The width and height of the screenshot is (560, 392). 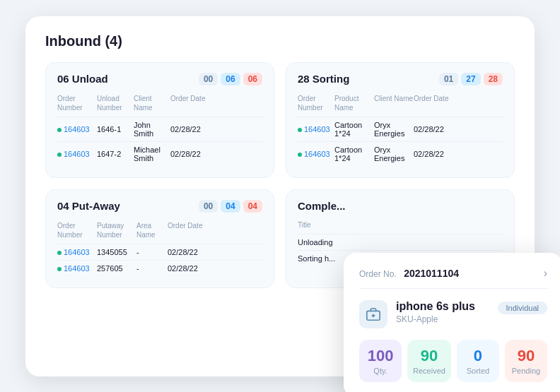 What do you see at coordinates (431, 273) in the screenshot?
I see `popup-order-number: 2021011104` at bounding box center [431, 273].